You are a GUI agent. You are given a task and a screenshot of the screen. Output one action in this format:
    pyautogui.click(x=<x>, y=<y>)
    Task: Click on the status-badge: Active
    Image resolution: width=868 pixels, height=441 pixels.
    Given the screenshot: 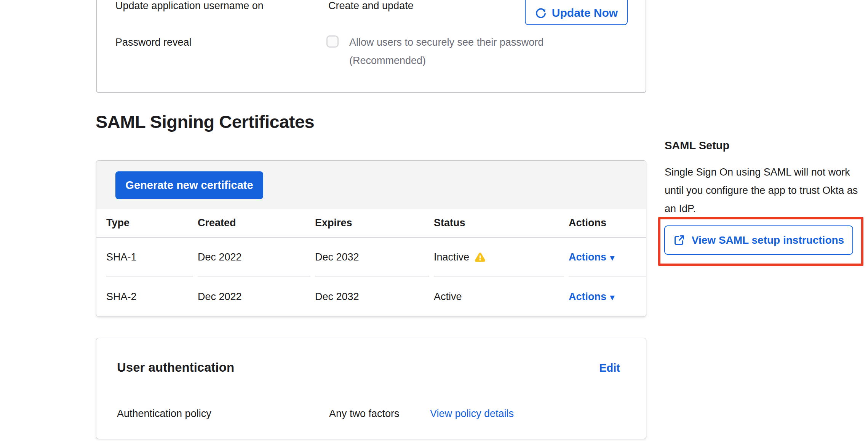 What is the action you would take?
    pyautogui.click(x=448, y=297)
    